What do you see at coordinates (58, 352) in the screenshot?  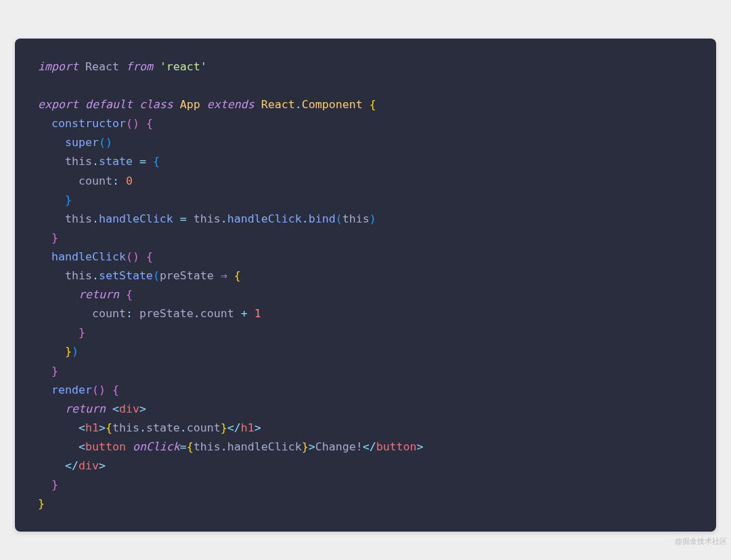 I see `code-line: })` at bounding box center [58, 352].